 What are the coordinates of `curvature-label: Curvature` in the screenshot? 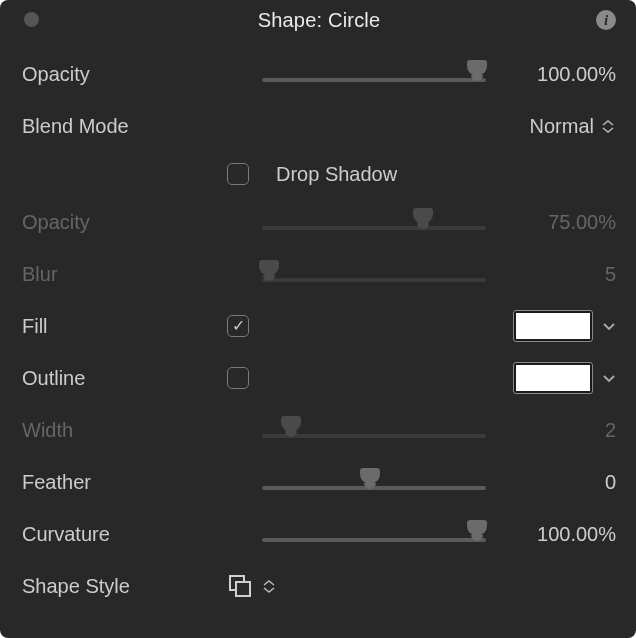 It's located at (124, 534).